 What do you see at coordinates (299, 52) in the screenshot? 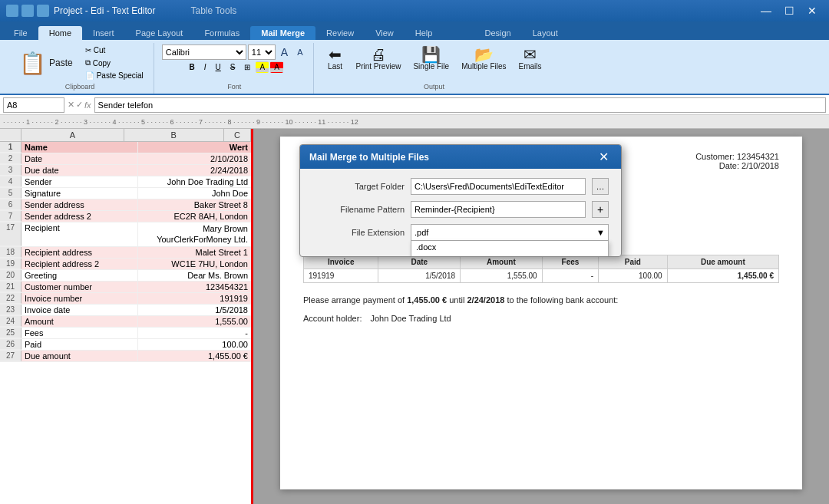
I see `decrease-font-button: A` at bounding box center [299, 52].